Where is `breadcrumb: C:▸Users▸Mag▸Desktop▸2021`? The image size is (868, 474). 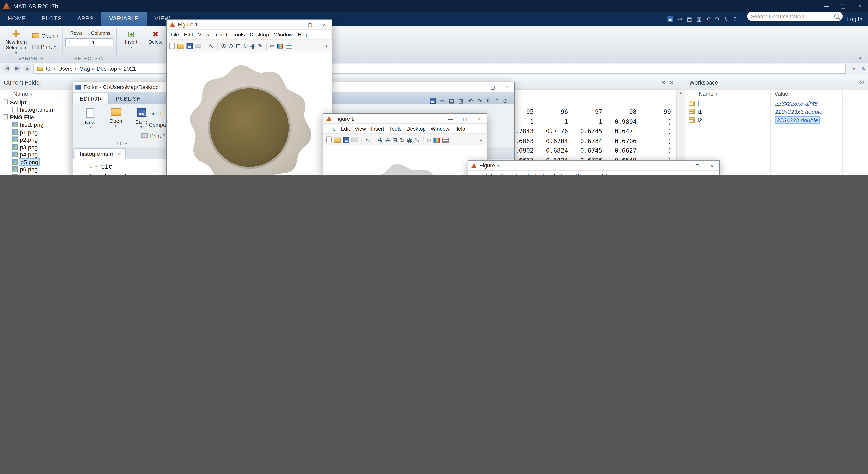 breadcrumb: C:▸Users▸Mag▸Desktop▸2021 is located at coordinates (439, 69).